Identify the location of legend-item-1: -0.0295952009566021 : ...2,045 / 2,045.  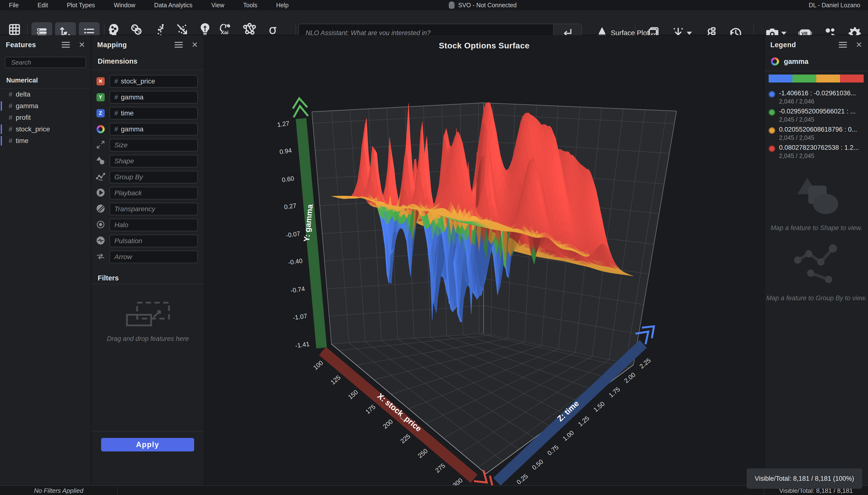
(817, 116).